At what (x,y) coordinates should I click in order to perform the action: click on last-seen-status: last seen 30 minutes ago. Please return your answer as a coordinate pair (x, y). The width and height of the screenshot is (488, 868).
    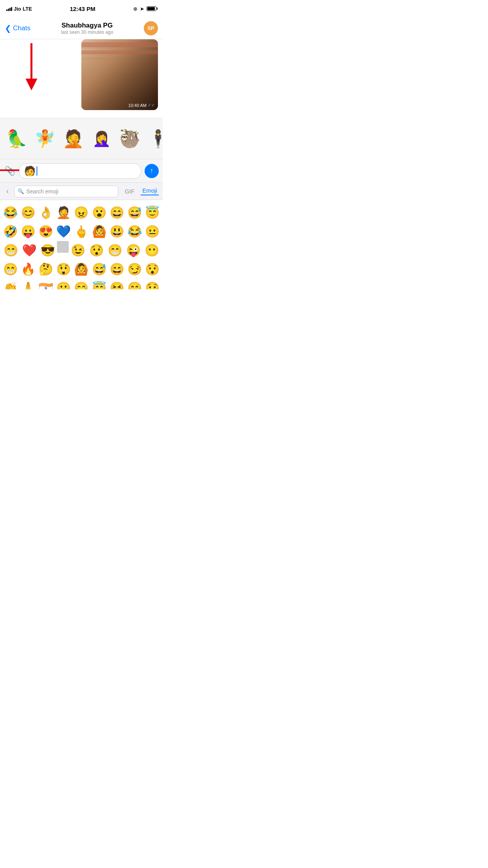
    Looking at the image, I should click on (87, 32).